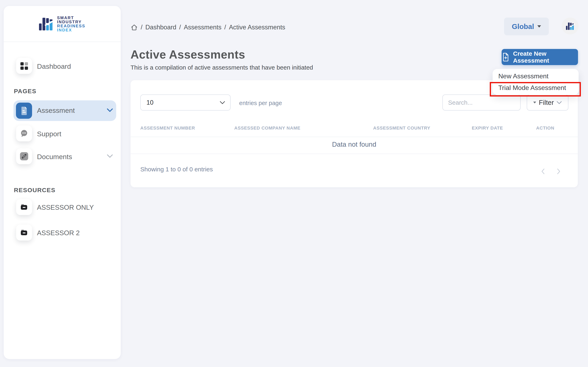 The width and height of the screenshot is (588, 367). What do you see at coordinates (257, 27) in the screenshot?
I see `breadcrumb-active-assessments: Active Assessments` at bounding box center [257, 27].